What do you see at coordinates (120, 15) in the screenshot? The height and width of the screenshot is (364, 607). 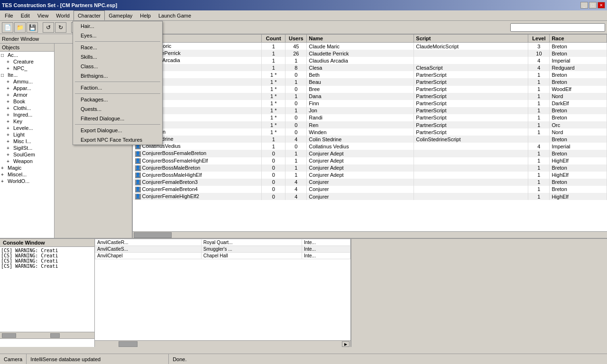 I see `menu-gameplay: Gameplay` at bounding box center [120, 15].